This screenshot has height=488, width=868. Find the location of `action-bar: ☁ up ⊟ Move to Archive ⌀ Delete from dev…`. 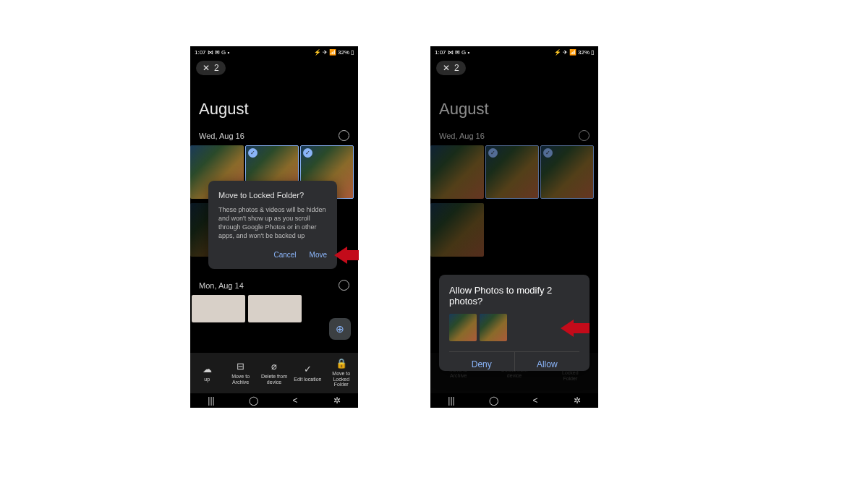

action-bar: ☁ up ⊟ Move to Archive ⌀ Delete from dev… is located at coordinates (274, 373).